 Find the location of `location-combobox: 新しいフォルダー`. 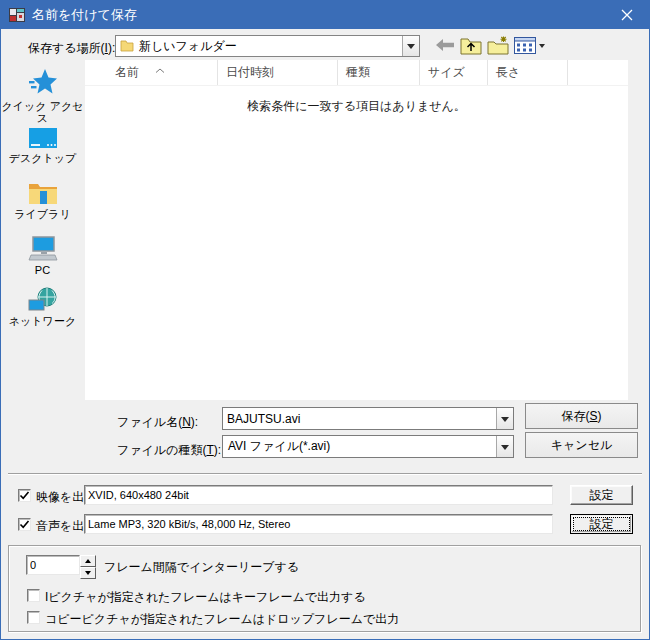

location-combobox: 新しいフォルダー is located at coordinates (268, 46).